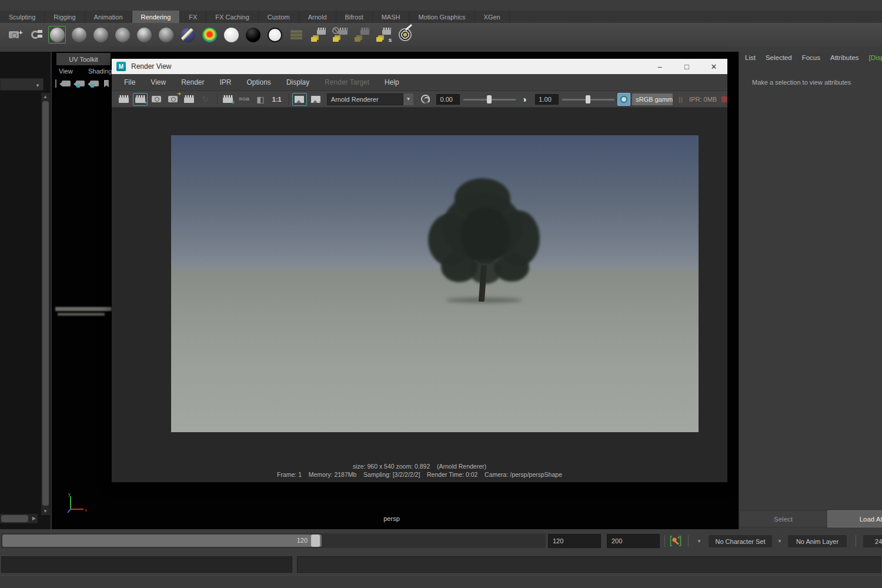 The width and height of the screenshot is (882, 588). Describe the element at coordinates (193, 82) in the screenshot. I see `menu-render: Render` at that location.